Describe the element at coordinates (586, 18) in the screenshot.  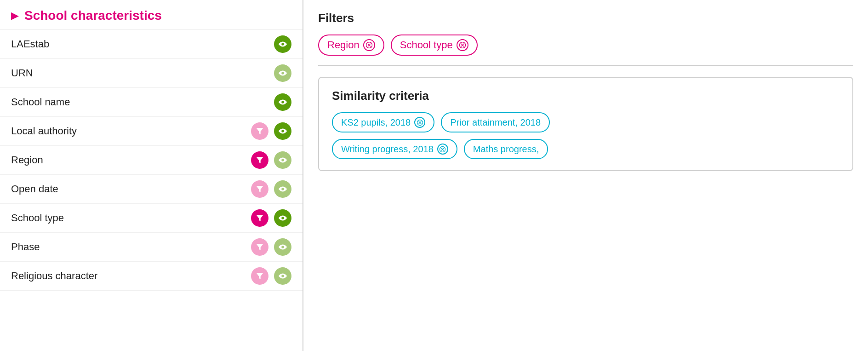
I see `filters-title: Filters` at that location.